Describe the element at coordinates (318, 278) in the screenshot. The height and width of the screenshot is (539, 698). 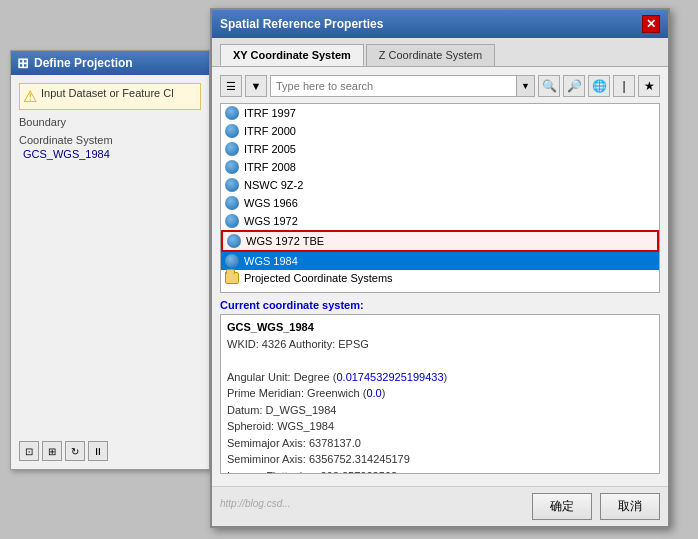
I see `cs-item-label: Projected Coordinate Systems` at that location.